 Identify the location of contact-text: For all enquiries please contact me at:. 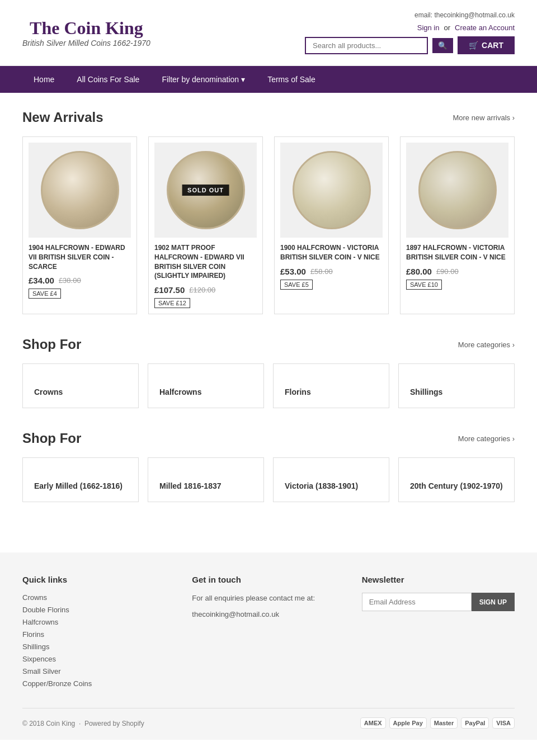
(268, 598).